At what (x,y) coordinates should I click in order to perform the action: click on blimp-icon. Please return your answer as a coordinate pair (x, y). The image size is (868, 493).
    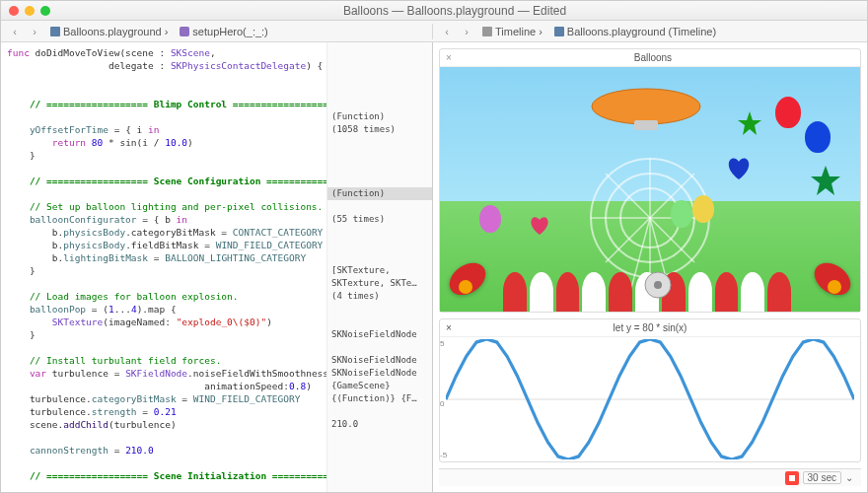
    Looking at the image, I should click on (646, 111).